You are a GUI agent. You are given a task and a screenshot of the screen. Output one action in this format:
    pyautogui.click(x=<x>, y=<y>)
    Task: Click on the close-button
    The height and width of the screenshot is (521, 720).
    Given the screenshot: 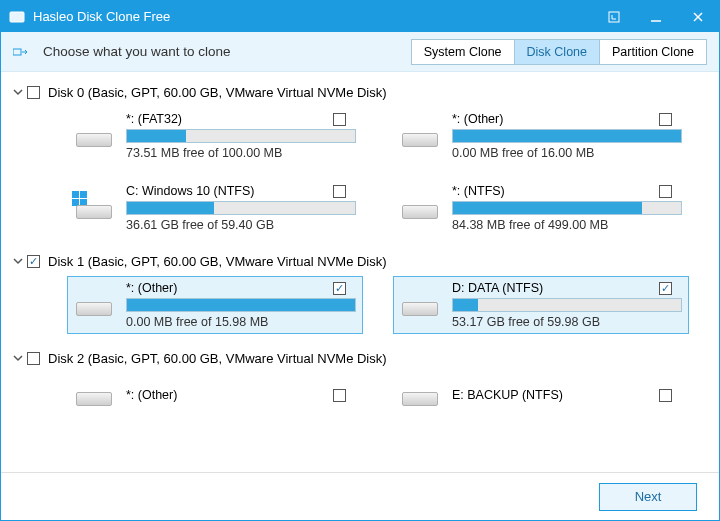 What is the action you would take?
    pyautogui.click(x=698, y=16)
    